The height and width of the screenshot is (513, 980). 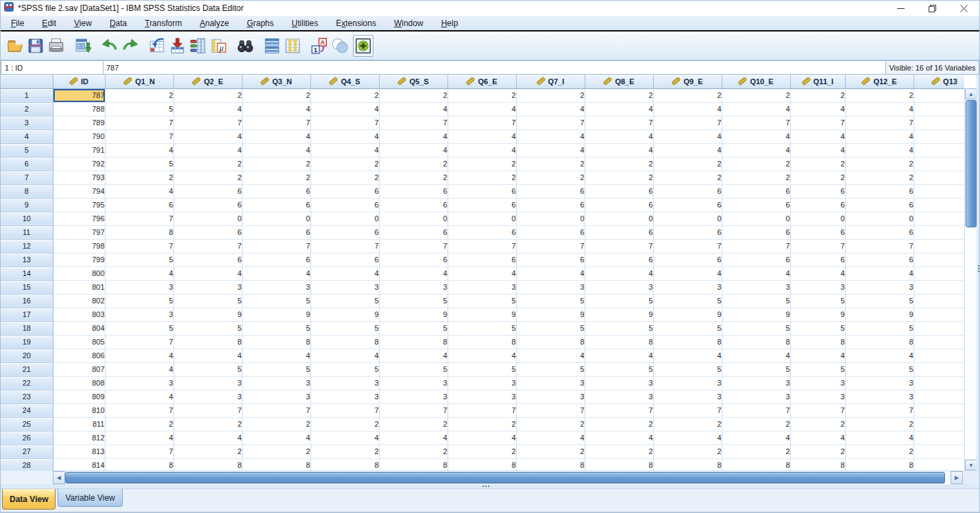 I want to click on menu-item-edit: Edit, so click(x=49, y=23).